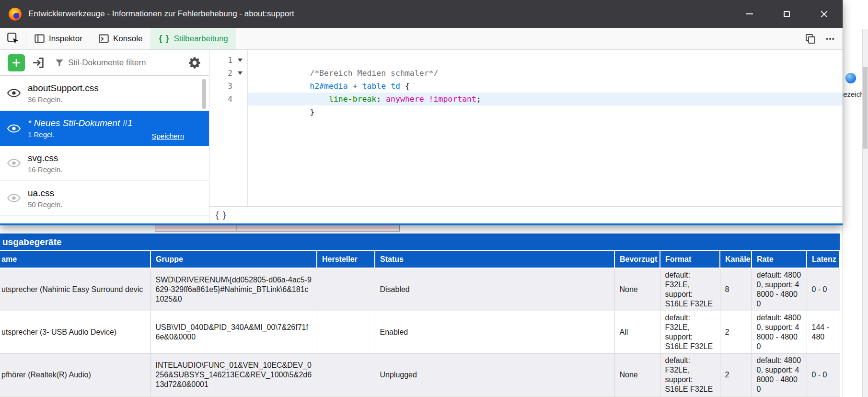 The image size is (868, 397). I want to click on cell-gruppe: INTELAUDIO\FUNC_01&VEN_10EC&DEV_0256&SUB…, so click(234, 375).